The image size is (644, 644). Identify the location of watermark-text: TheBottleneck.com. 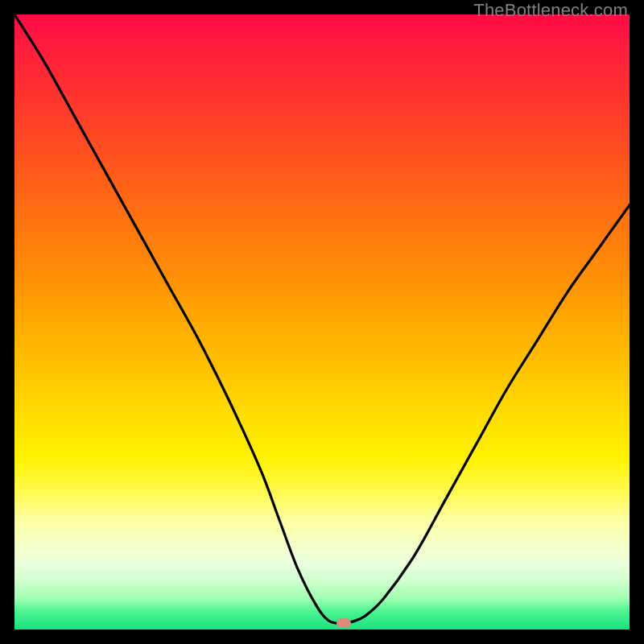
(551, 10).